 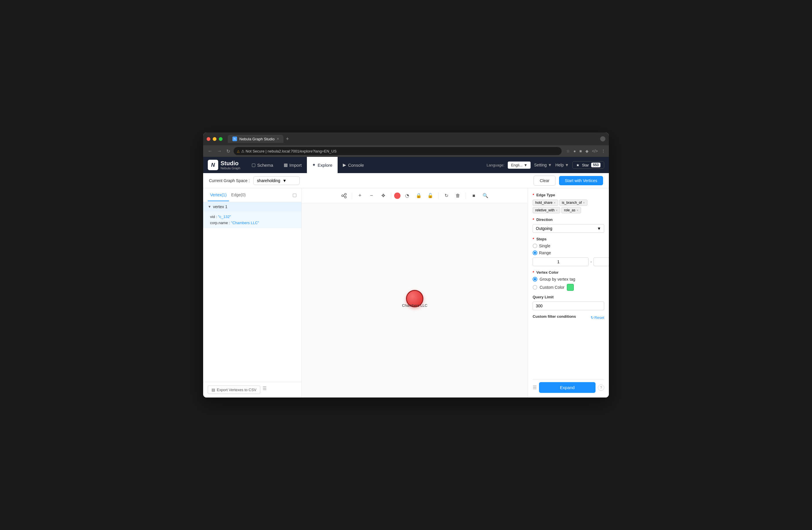 I want to click on search-canvas-button: 🔍, so click(x=485, y=196).